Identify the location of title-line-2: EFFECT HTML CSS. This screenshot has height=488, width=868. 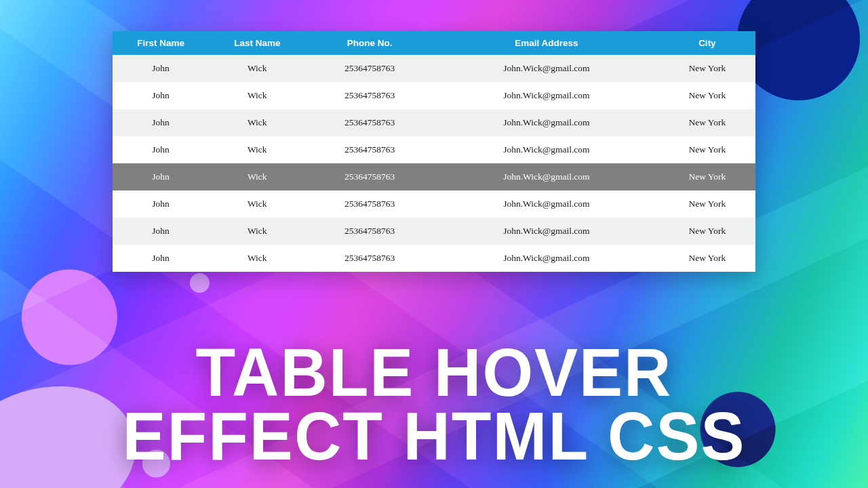
(434, 436).